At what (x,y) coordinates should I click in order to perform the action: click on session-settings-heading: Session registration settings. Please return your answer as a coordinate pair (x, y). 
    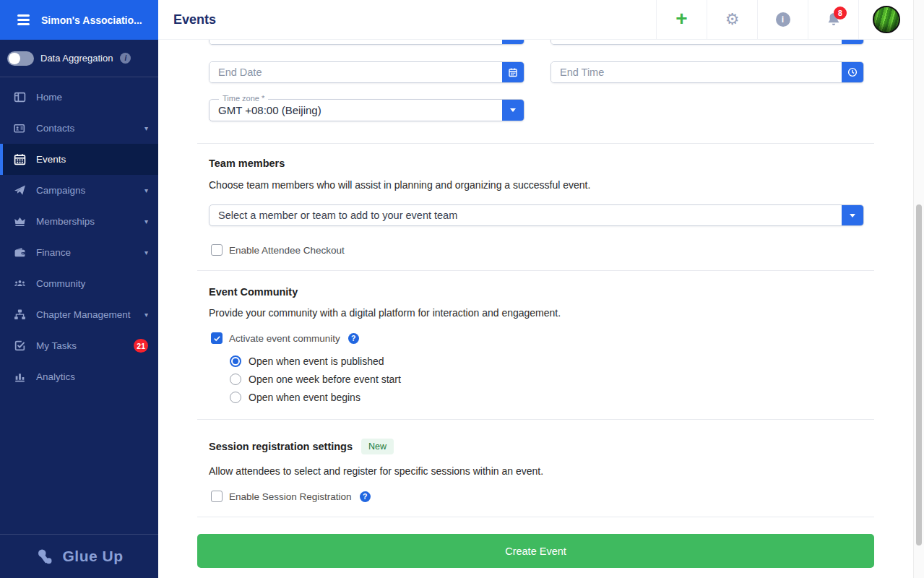
    Looking at the image, I should click on (280, 447).